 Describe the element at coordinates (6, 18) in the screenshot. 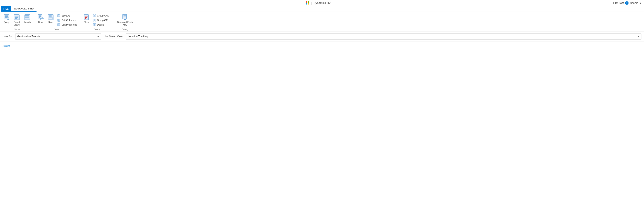

I see `query-button: Query` at that location.